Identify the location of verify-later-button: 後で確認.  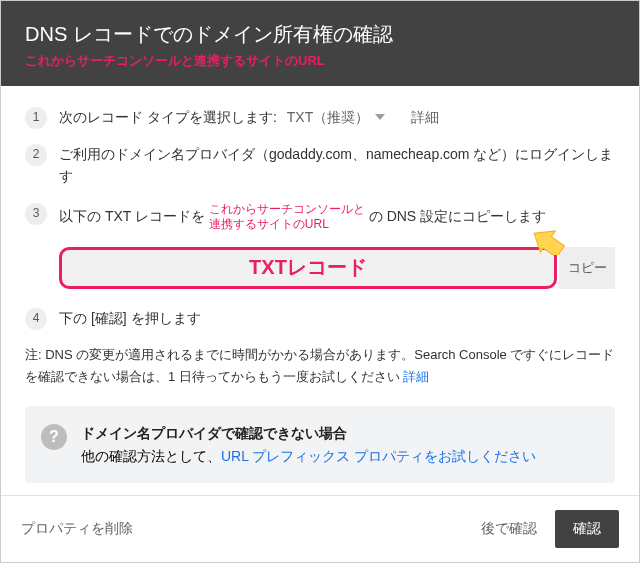
(509, 529).